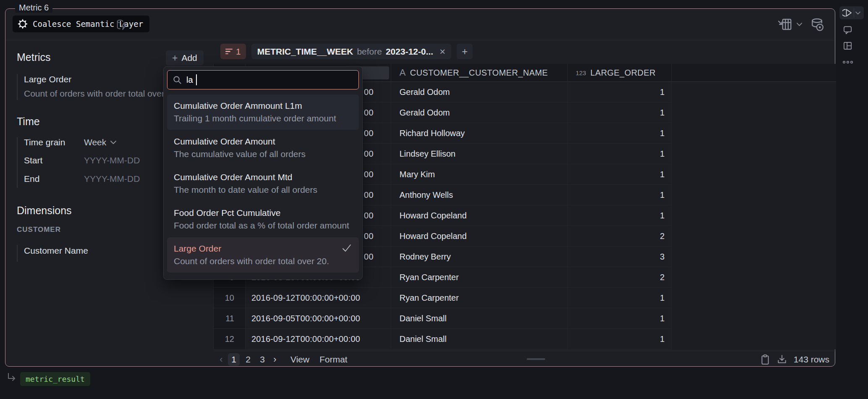 Image resolution: width=868 pixels, height=399 pixels. Describe the element at coordinates (48, 379) in the screenshot. I see `result-row: metric_result` at that location.